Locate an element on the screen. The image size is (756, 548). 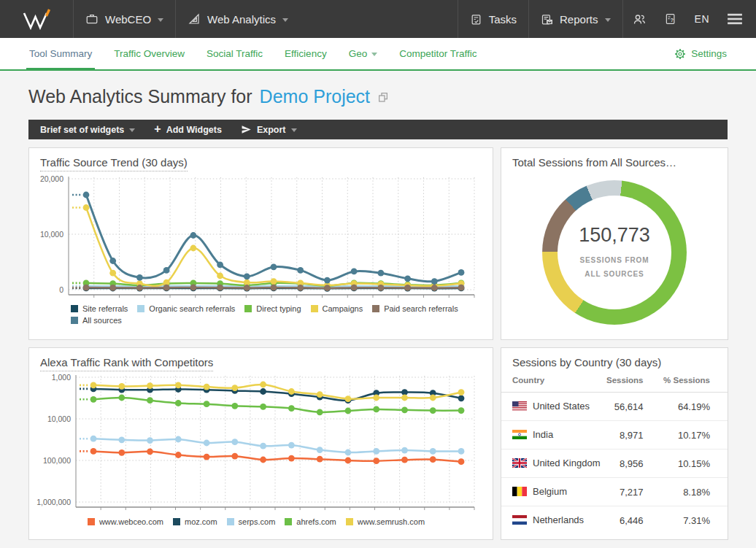
tab-traffic-overview: Traffic Overview is located at coordinates (149, 54).